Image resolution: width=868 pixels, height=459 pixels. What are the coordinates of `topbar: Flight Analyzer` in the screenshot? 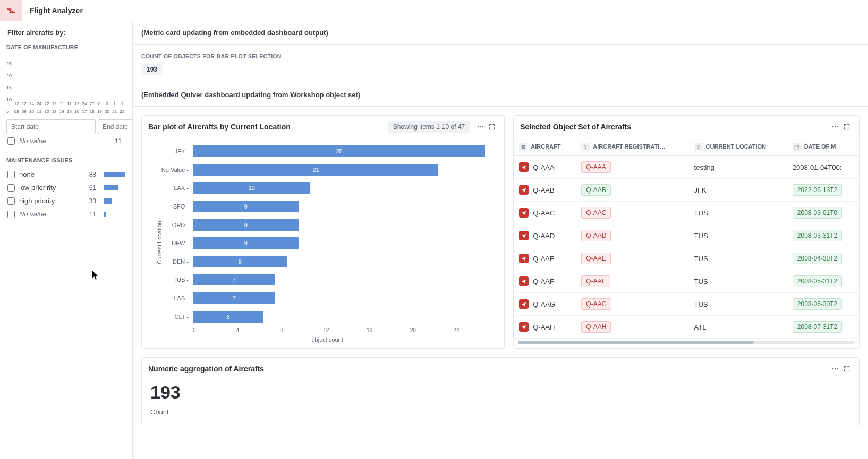 It's located at (434, 11).